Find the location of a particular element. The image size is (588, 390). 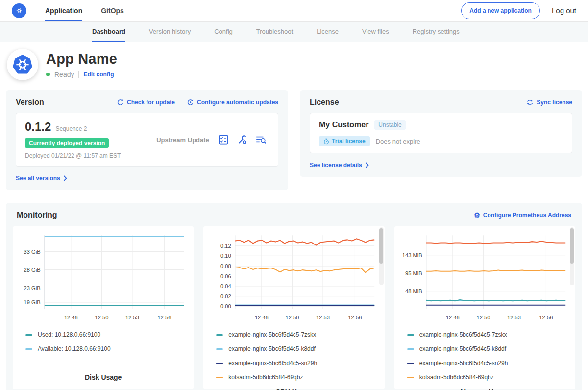

disk-usage-legend: Used: 10.128.0.66:9100Available: 10.128.… is located at coordinates (103, 349).